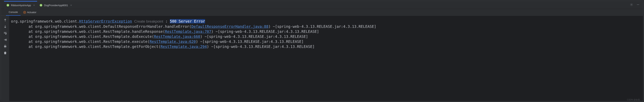  Describe the element at coordinates (13, 12) in the screenshot. I see `tab-console: Console` at that location.